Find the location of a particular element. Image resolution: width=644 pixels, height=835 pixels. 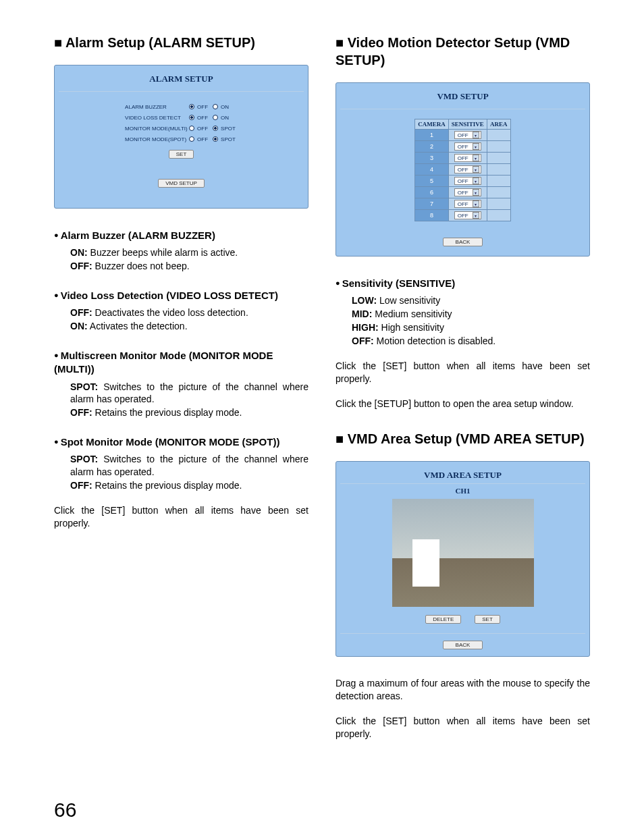

vmd-table: CAMERA SENSITIVE AREA 1OFF▾ 2OFF▾ 3OFF▾ … is located at coordinates (463, 170).